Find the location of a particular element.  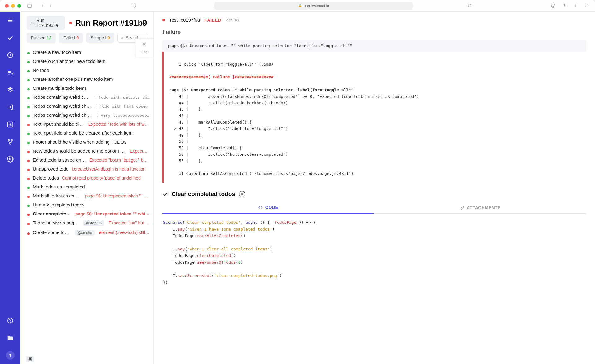

tab-code: CODE is located at coordinates (268, 208).